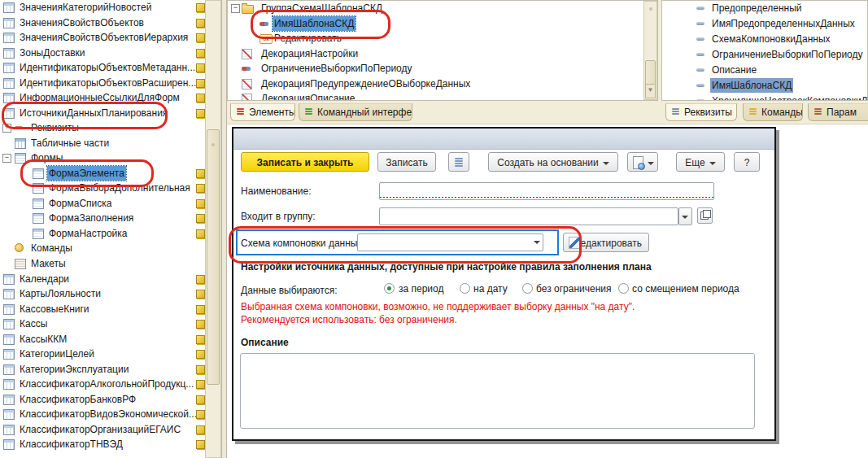  What do you see at coordinates (349, 320) in the screenshot?
I see `warning-line-2: Рекомендуется использовать: без ограниче…` at bounding box center [349, 320].